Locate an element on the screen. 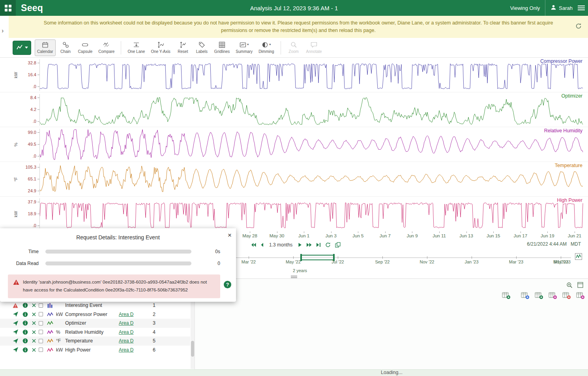 The image size is (588, 376). toolbar-button-label: Gridlines is located at coordinates (222, 51).